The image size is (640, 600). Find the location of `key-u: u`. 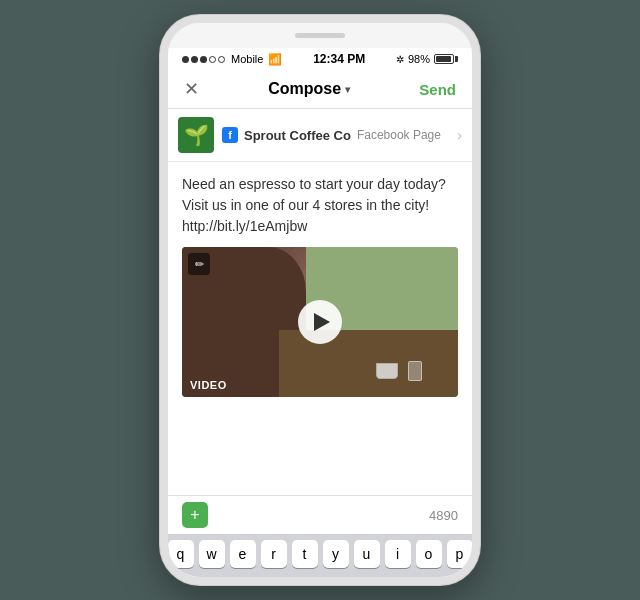

key-u: u is located at coordinates (367, 554).